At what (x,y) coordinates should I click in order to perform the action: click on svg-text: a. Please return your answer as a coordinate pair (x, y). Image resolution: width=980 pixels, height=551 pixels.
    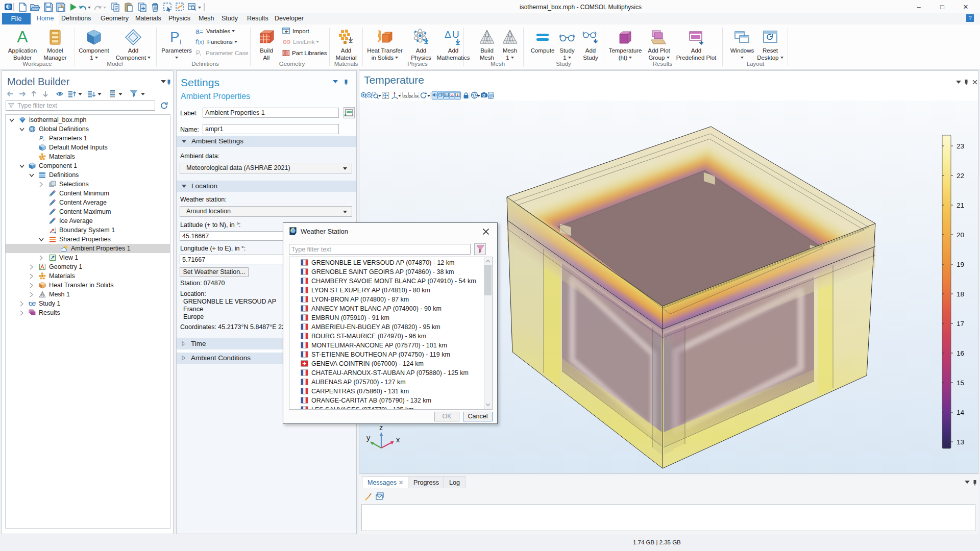
    Looking at the image, I should click on (198, 31).